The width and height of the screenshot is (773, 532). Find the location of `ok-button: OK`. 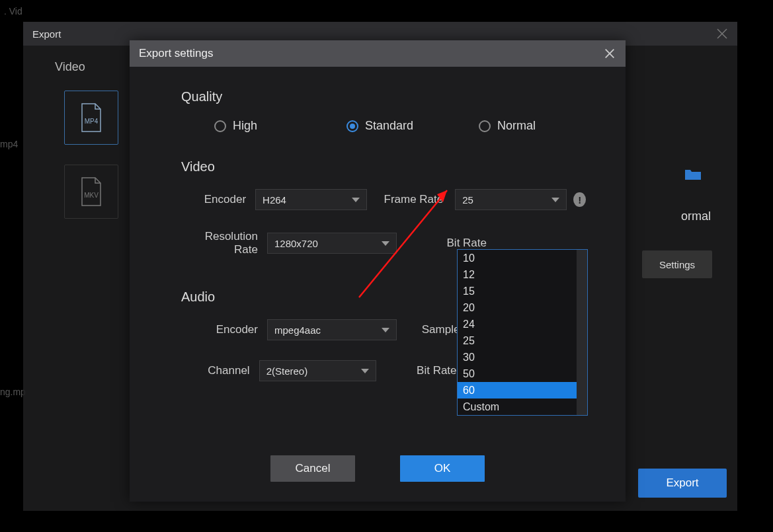

ok-button: OK is located at coordinates (442, 469).